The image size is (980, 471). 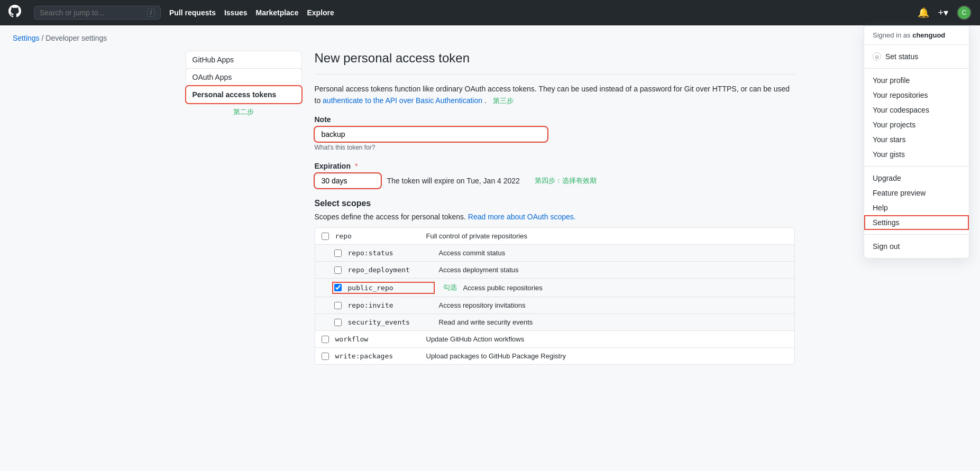 I want to click on nav-marketplace: Marketplace, so click(x=277, y=13).